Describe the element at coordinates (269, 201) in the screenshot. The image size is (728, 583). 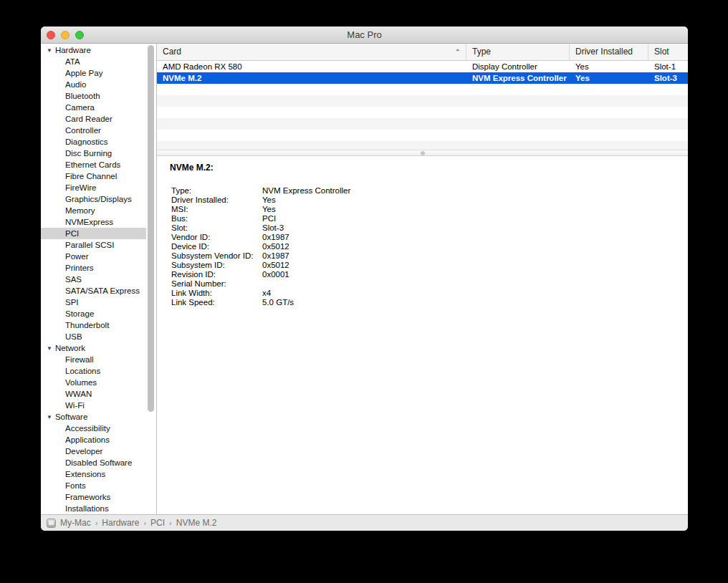
I see `detail-value: Yes` at that location.